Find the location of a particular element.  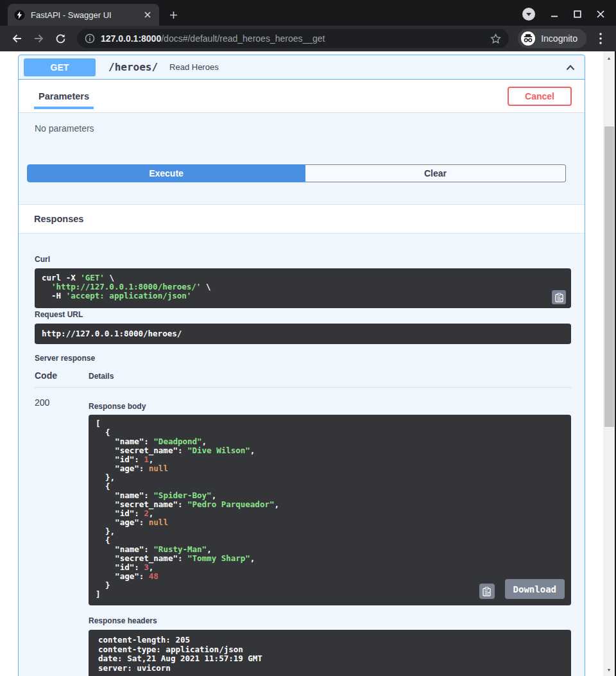

execute-button: Execute is located at coordinates (166, 173).